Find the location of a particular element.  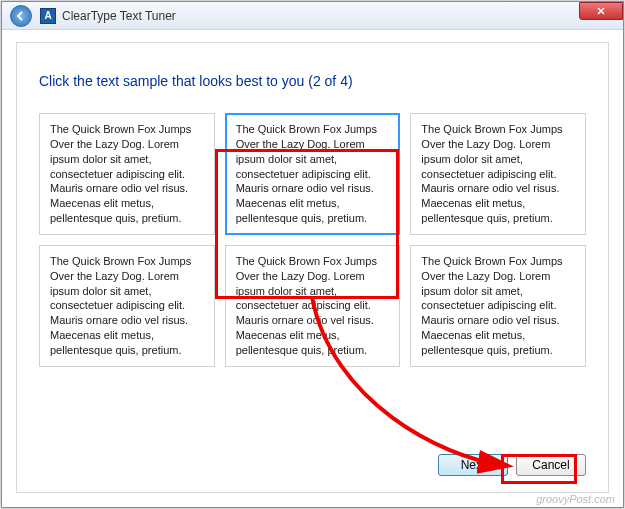

button-row: Next Cancel is located at coordinates (512, 465).